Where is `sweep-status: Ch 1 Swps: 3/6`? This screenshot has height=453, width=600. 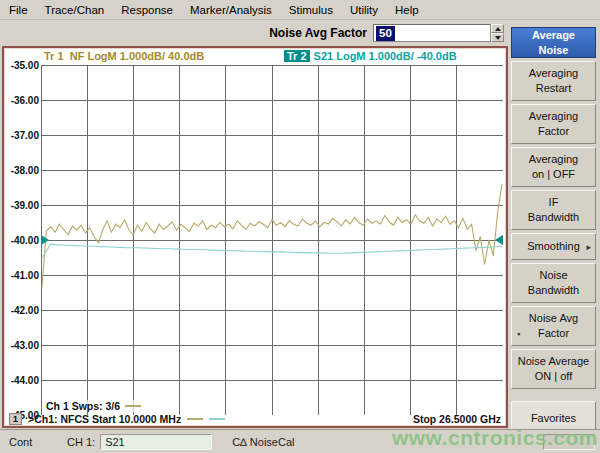 sweep-status: Ch 1 Swps: 3/6 is located at coordinates (94, 406).